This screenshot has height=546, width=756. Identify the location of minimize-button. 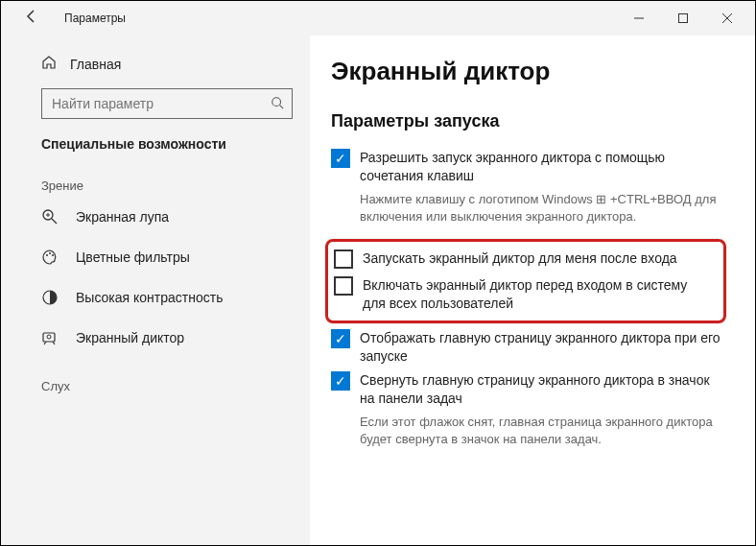
(639, 18).